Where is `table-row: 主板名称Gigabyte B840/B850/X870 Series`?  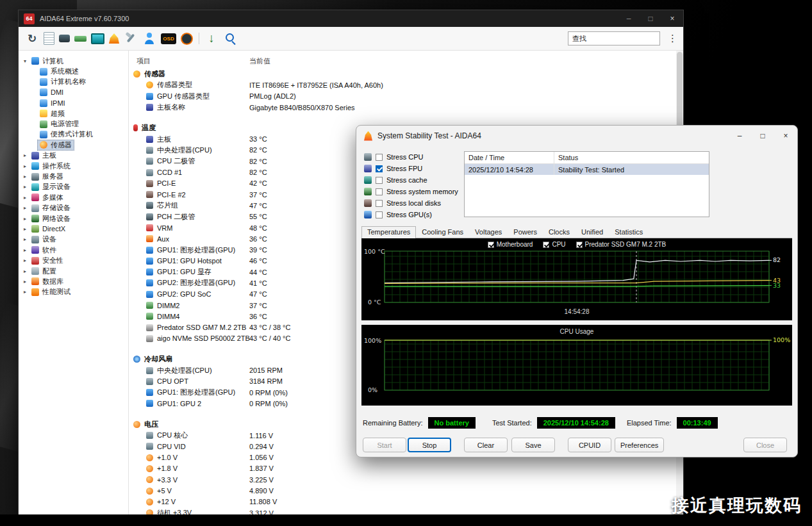 table-row: 主板名称Gigabyte B840/B850/X870 Series is located at coordinates (406, 108).